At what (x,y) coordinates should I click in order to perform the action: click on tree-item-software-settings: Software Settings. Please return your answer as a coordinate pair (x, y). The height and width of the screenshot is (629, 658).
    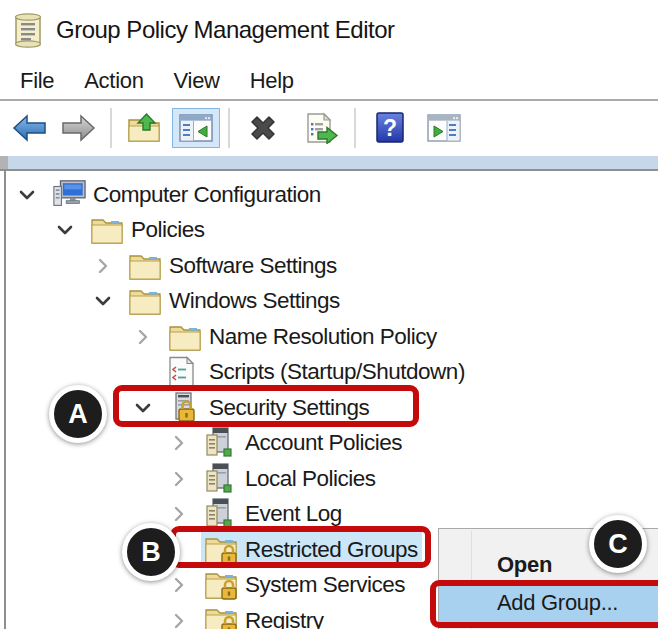
    Looking at the image, I should click on (329, 266).